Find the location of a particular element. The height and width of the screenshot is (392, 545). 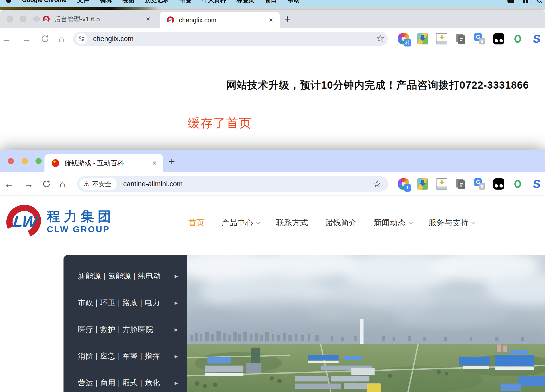

menubar-app-name: Google Chrome is located at coordinates (44, 2).